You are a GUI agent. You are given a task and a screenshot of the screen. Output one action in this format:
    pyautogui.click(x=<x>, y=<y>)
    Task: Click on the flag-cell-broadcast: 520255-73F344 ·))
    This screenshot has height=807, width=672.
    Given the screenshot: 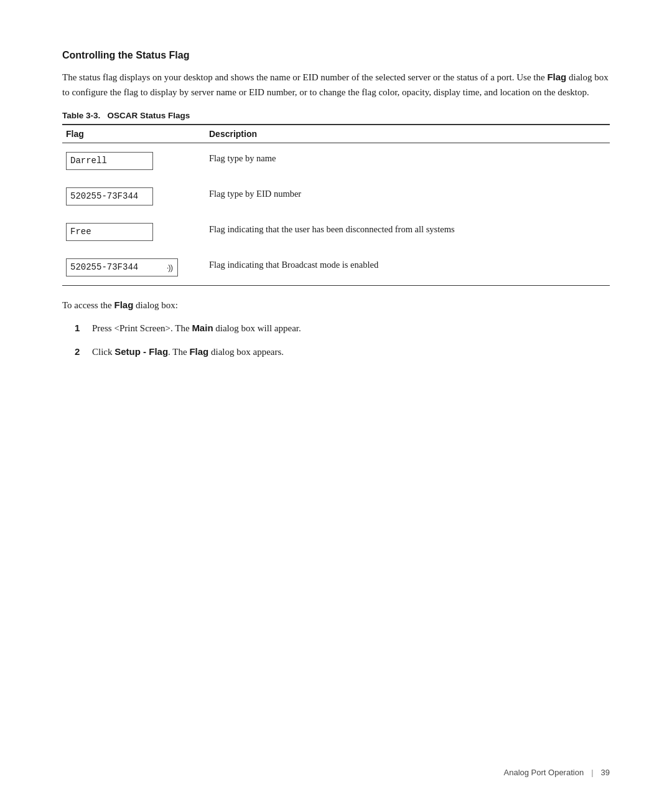 What is the action you would take?
    pyautogui.click(x=134, y=268)
    